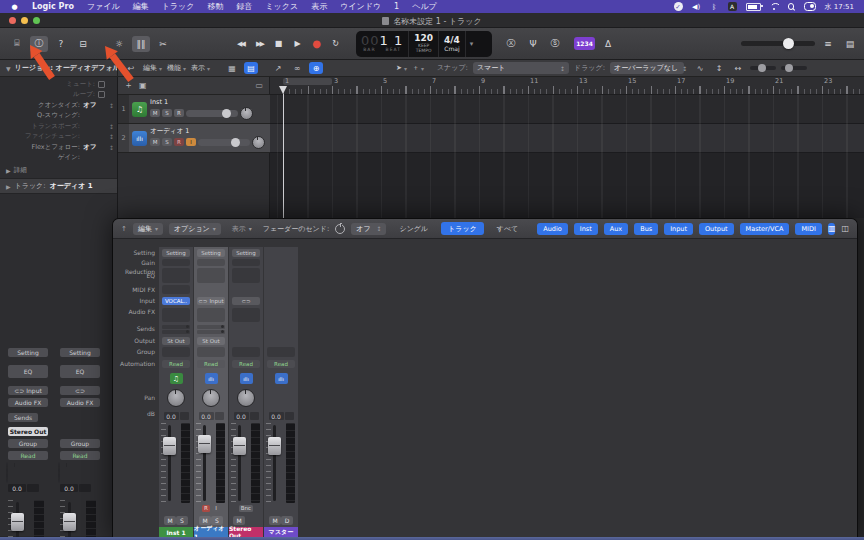 The width and height of the screenshot is (864, 540). I want to click on inspector-button: ⓘ, so click(39, 44).